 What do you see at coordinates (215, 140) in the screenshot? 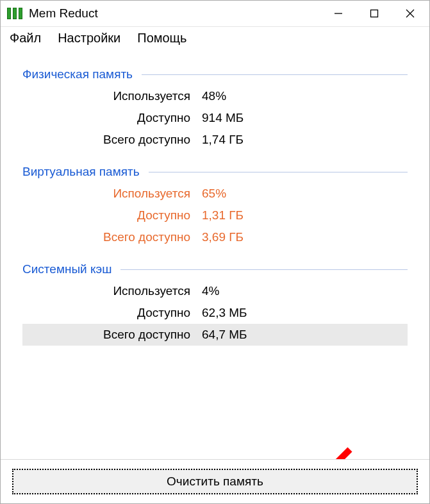
I see `physical-total-row: Всего доступно 1,74 ГБ` at bounding box center [215, 140].